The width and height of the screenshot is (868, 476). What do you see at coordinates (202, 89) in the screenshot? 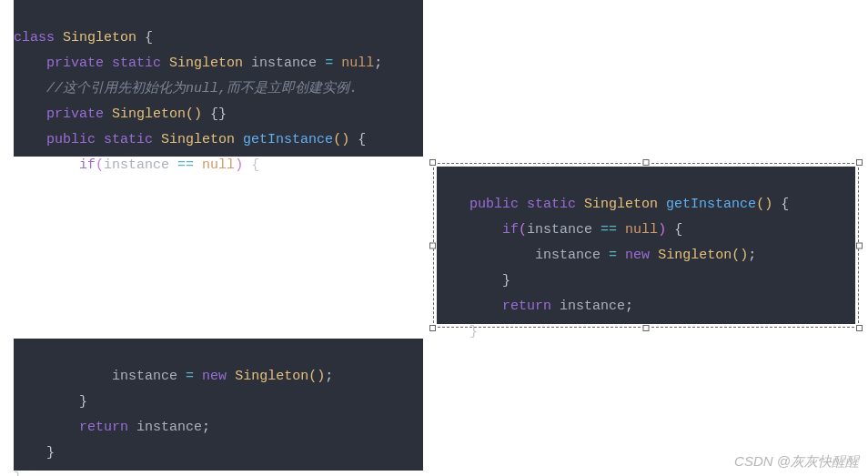
I see `comment-line: //这个引用先初始化为null,而不是立即创建实例.` at bounding box center [202, 89].